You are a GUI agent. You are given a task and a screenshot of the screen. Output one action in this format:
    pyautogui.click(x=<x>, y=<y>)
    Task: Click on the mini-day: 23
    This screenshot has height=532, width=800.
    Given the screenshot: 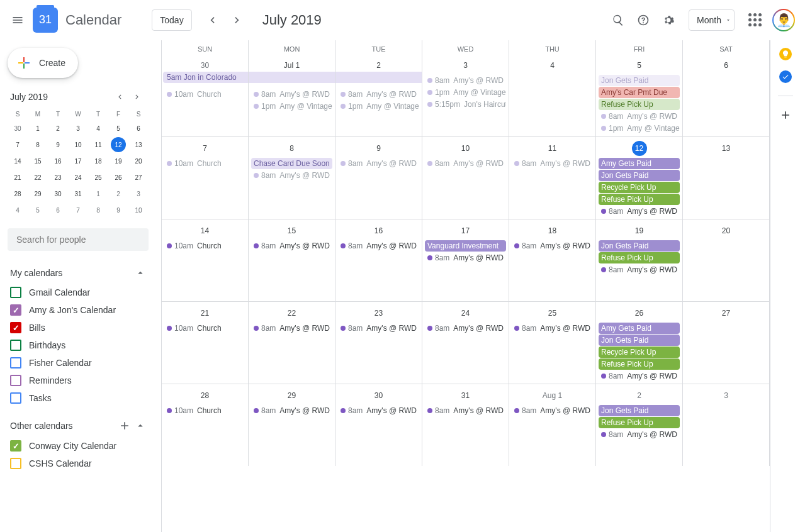 What is the action you would take?
    pyautogui.click(x=58, y=177)
    